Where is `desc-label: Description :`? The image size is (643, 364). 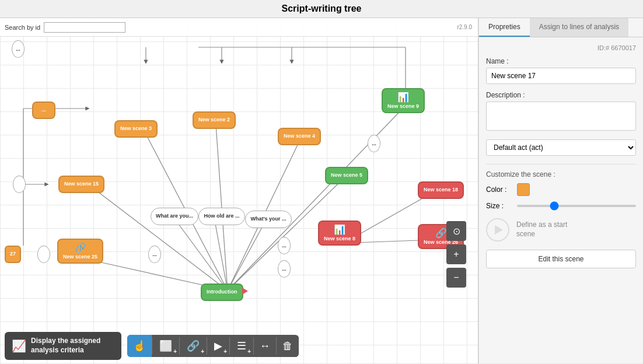
desc-label: Description : is located at coordinates (561, 95).